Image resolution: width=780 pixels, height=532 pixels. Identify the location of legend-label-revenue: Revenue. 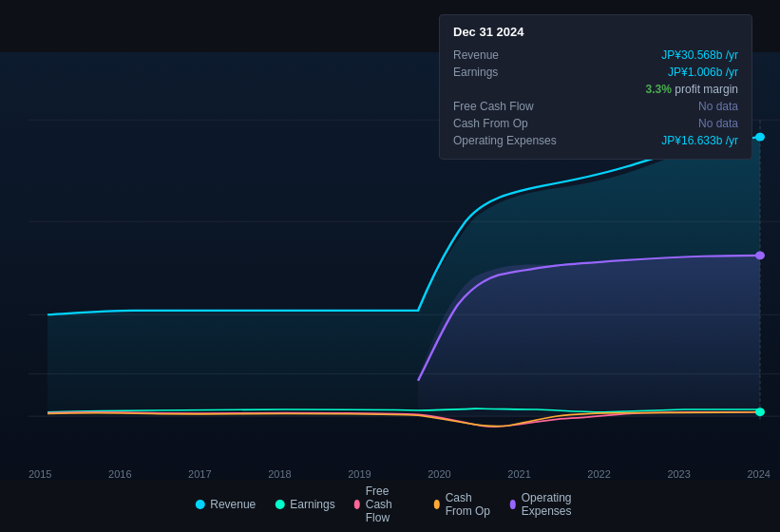
(233, 504).